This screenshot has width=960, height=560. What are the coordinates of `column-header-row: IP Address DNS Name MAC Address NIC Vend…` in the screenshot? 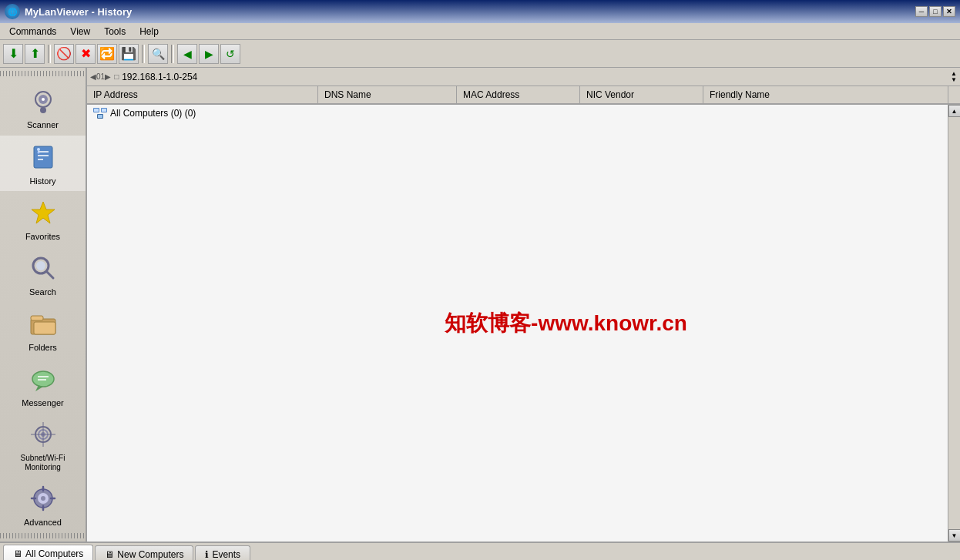 It's located at (524, 96).